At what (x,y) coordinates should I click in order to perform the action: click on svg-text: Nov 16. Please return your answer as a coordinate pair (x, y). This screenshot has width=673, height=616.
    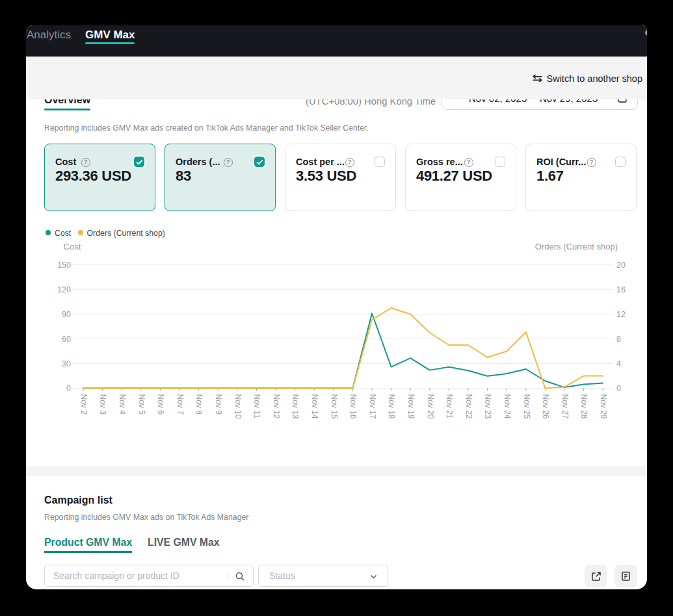
    Looking at the image, I should click on (353, 407).